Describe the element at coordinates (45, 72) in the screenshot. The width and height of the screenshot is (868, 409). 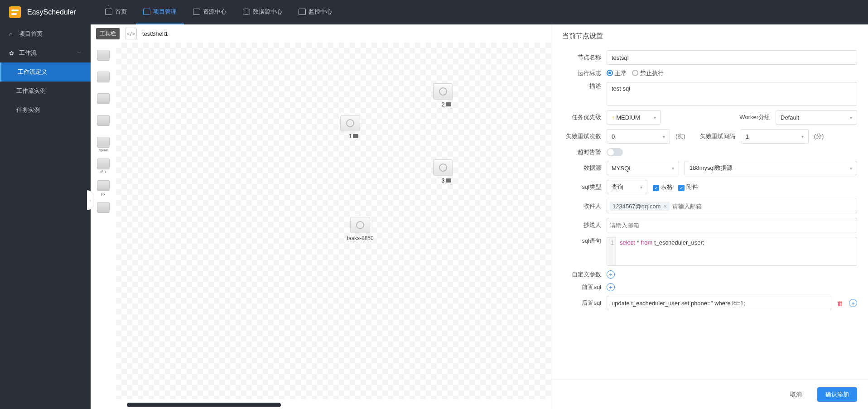
I see `sidebar-item-workflow-def: 工作流定义` at that location.